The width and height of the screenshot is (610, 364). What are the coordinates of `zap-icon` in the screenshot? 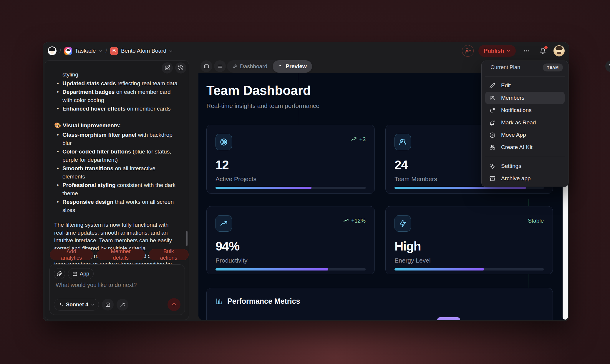 It's located at (403, 223).